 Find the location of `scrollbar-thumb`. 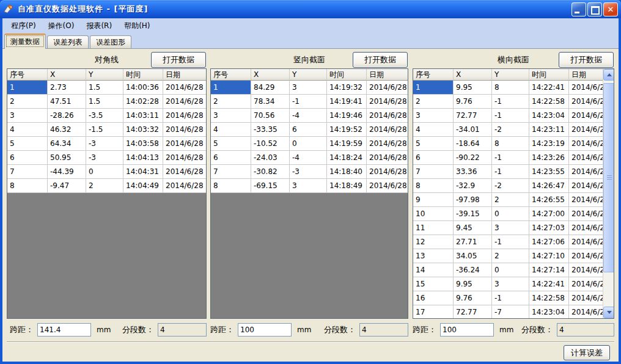

scrollbar-thumb is located at coordinates (609, 178).